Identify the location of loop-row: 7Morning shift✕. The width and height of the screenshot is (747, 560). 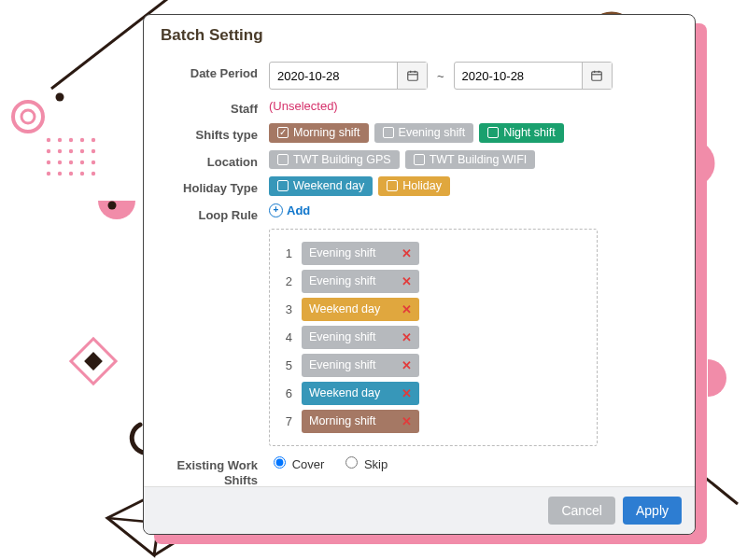
(433, 422).